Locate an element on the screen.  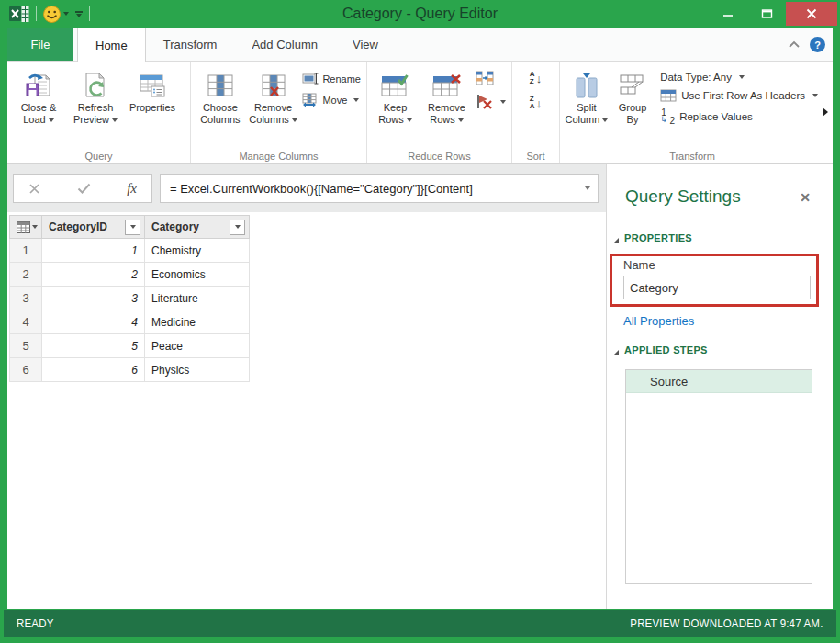
minimize-button is located at coordinates (728, 14).